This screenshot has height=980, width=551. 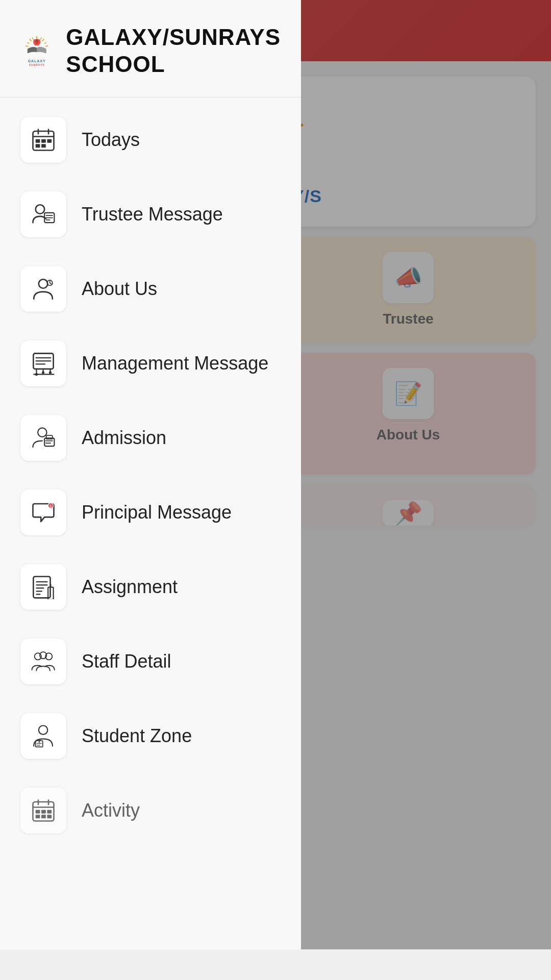 I want to click on drawer-item-trustee: Trustee Message, so click(x=151, y=214).